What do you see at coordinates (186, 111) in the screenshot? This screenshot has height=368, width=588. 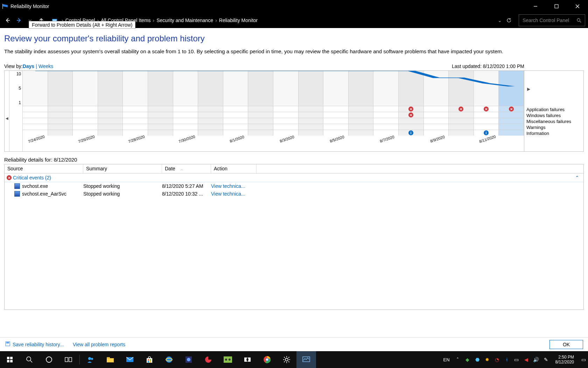 I see `chart-day-column: 7/30/2020` at bounding box center [186, 111].